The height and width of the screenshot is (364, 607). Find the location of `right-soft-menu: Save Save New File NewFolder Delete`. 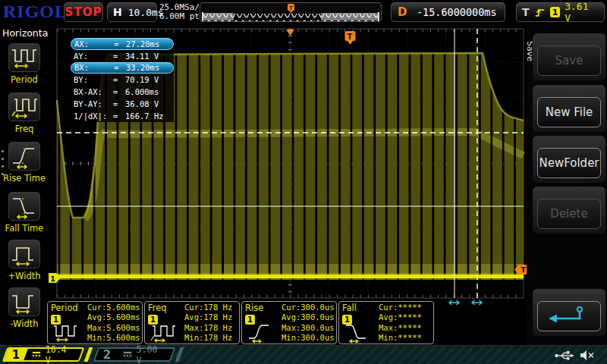

right-soft-menu: Save Save New File NewFolder Delete is located at coordinates (567, 185).